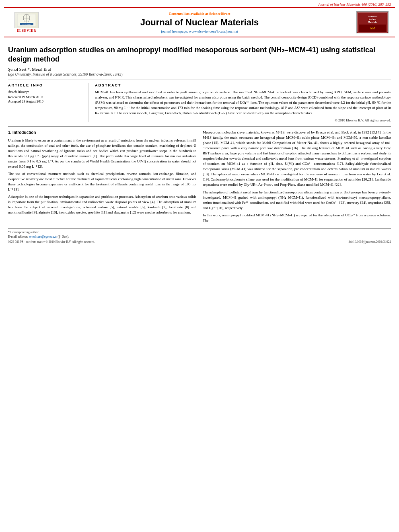 Image resolution: width=399 pixels, height=532 pixels. I want to click on svg-text: Materials, so click(372, 22).